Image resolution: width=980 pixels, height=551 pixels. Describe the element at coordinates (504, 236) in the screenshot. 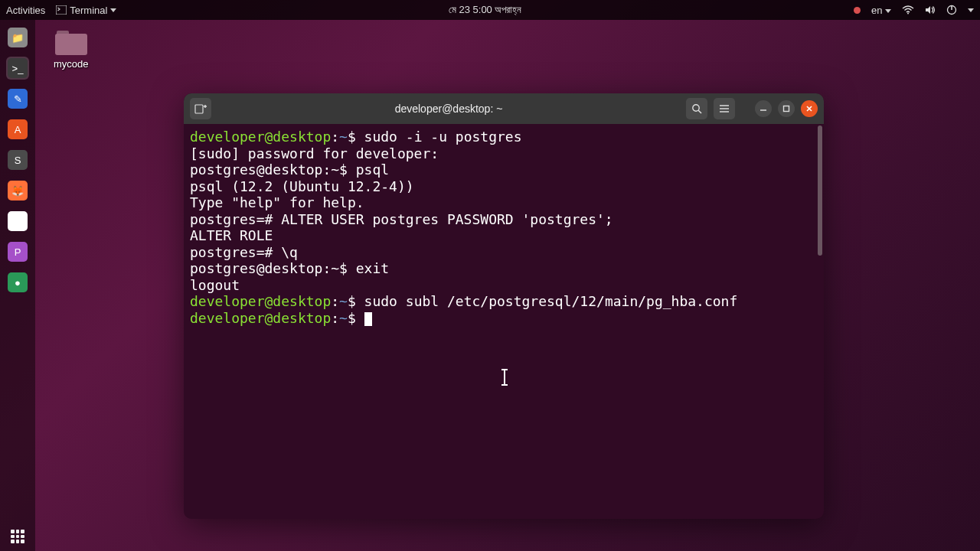

I see `output-line: ALTER ROLE` at that location.